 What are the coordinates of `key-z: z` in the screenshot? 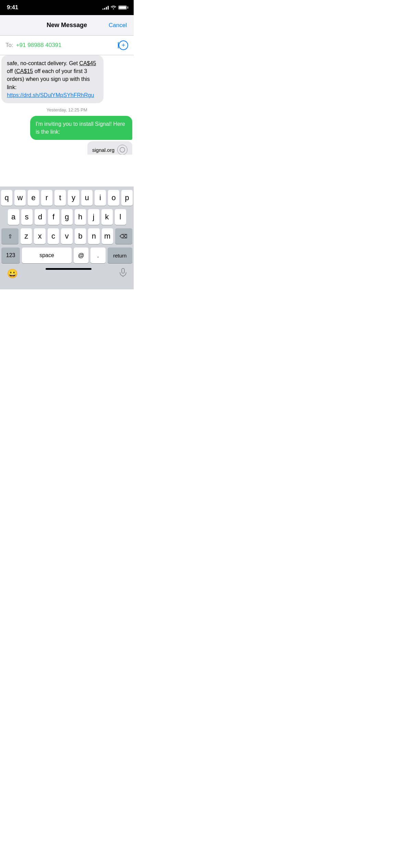 It's located at (26, 236).